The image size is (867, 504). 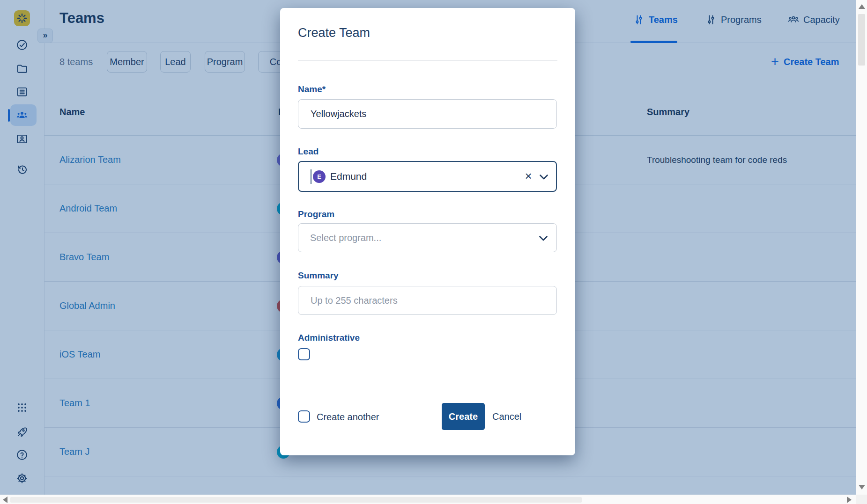 I want to click on vertical-scroll-thumb, so click(x=862, y=40).